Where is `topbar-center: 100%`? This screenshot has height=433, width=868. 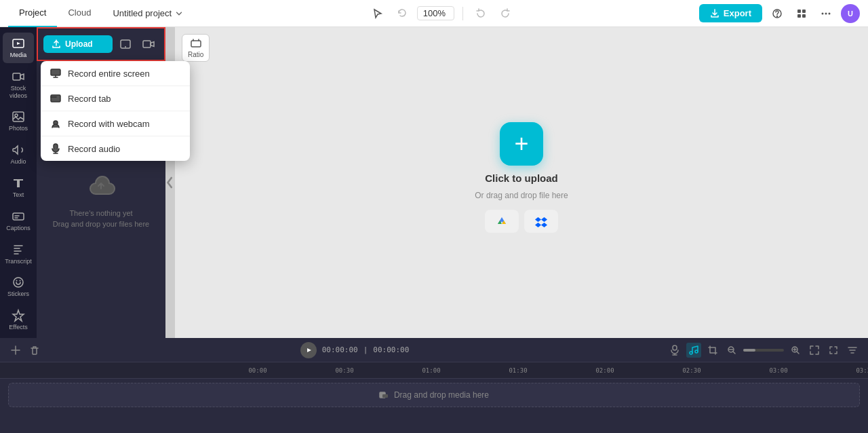 topbar-center: 100% is located at coordinates (441, 14).